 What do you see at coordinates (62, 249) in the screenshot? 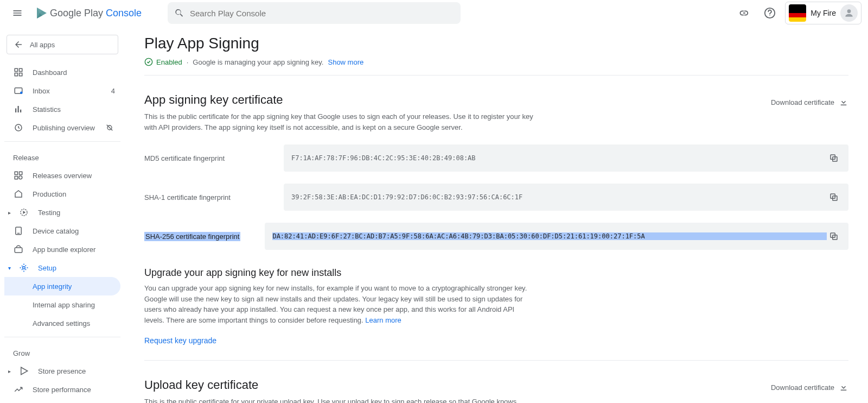
I see `sidebar-item-app-bundle-explorer: App bundle explorer` at bounding box center [62, 249].